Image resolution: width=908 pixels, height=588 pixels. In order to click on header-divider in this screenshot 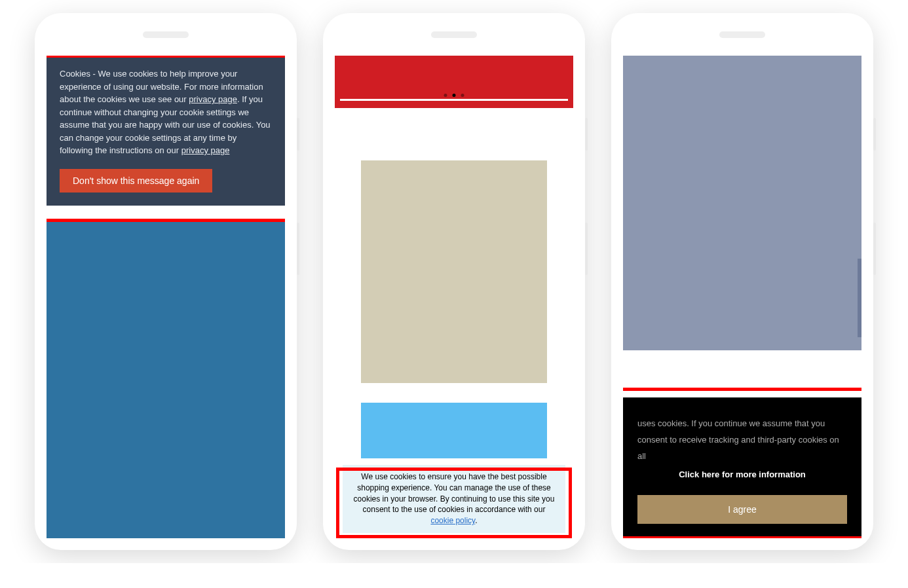, I will do `click(454, 101)`.